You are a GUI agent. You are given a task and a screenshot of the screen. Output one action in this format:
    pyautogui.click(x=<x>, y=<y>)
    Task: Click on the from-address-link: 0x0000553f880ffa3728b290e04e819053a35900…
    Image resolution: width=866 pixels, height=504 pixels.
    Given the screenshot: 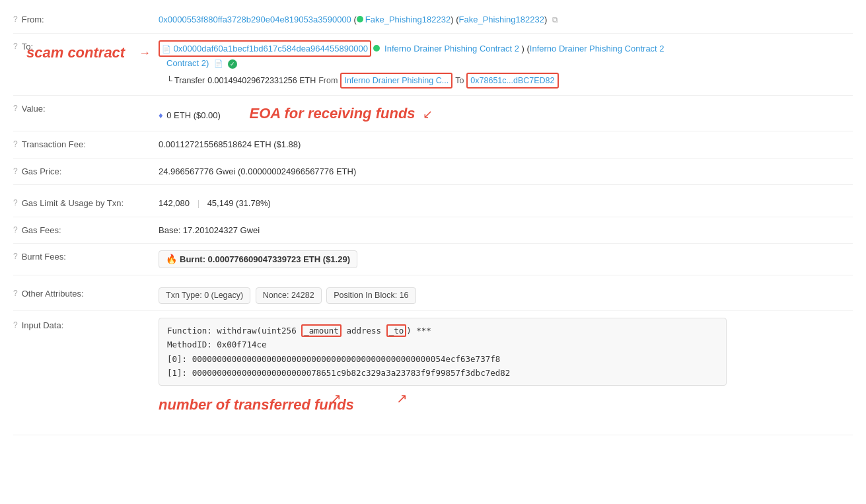 What is the action you would take?
    pyautogui.click(x=255, y=20)
    